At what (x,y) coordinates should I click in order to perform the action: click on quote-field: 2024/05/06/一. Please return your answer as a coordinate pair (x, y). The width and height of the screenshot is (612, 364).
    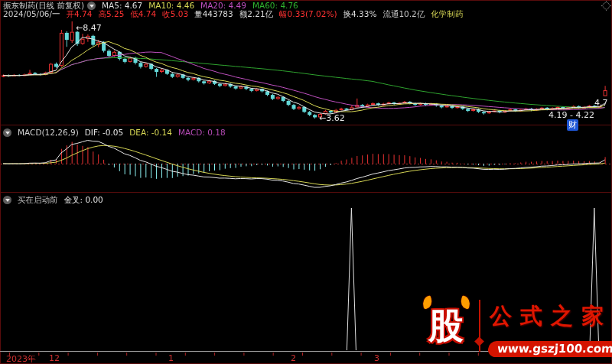
    Looking at the image, I should click on (32, 14).